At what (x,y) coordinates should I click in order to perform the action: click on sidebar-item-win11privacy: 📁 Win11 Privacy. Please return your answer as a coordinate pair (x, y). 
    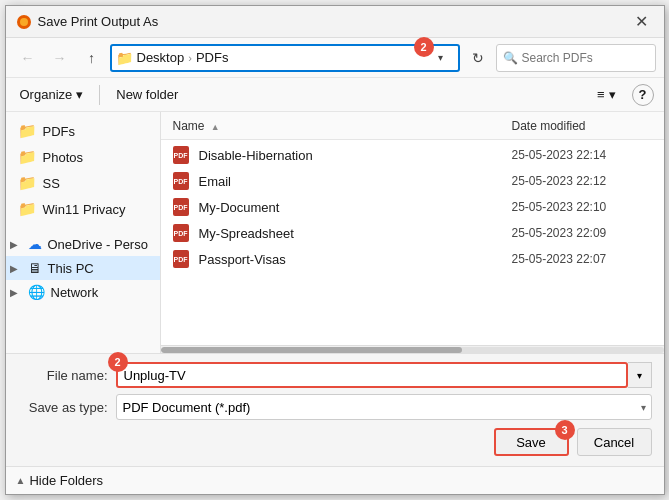
    Looking at the image, I should click on (83, 209).